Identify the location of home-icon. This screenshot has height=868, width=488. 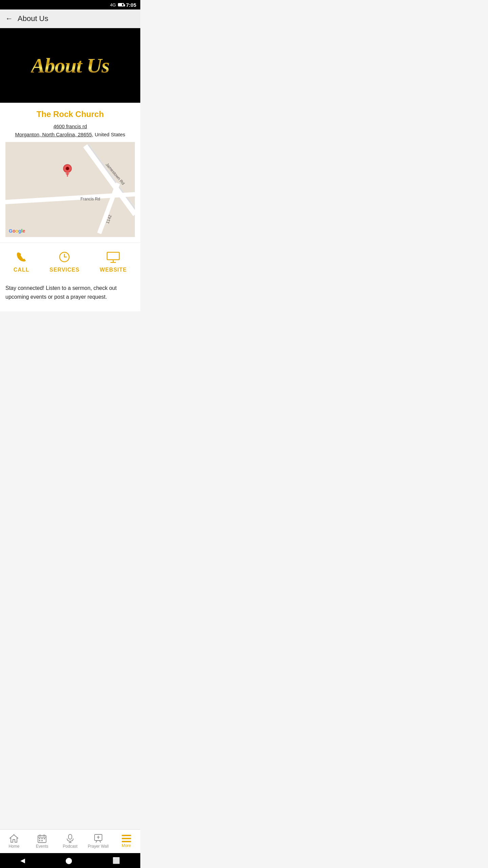
(14, 839).